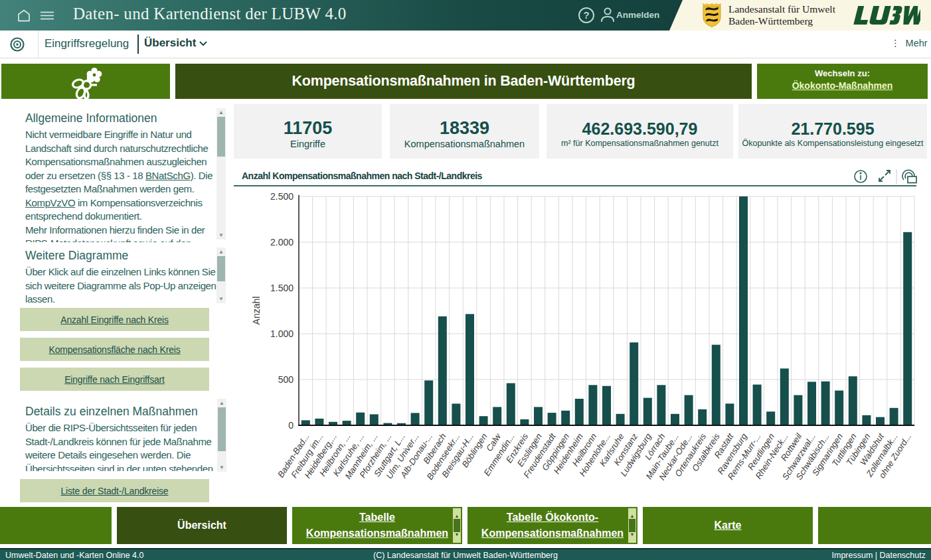  What do you see at coordinates (282, 242) in the screenshot?
I see `svg-text: 2.000` at bounding box center [282, 242].